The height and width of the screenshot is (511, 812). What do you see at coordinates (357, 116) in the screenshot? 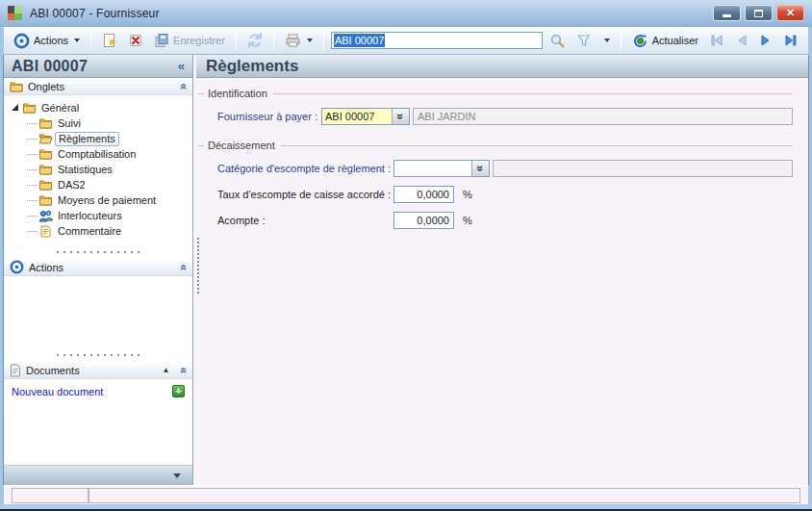
I see `fournisseur-value: ABI 00007` at bounding box center [357, 116].